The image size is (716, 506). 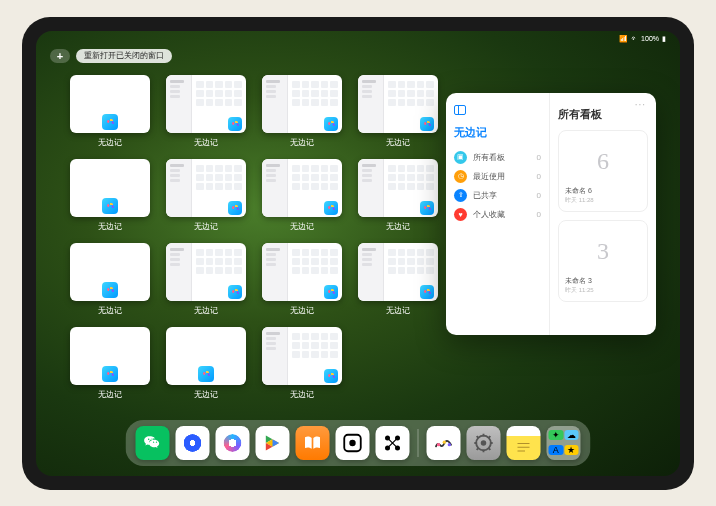 What do you see at coordinates (313, 443) in the screenshot?
I see `books-icon` at bounding box center [313, 443].